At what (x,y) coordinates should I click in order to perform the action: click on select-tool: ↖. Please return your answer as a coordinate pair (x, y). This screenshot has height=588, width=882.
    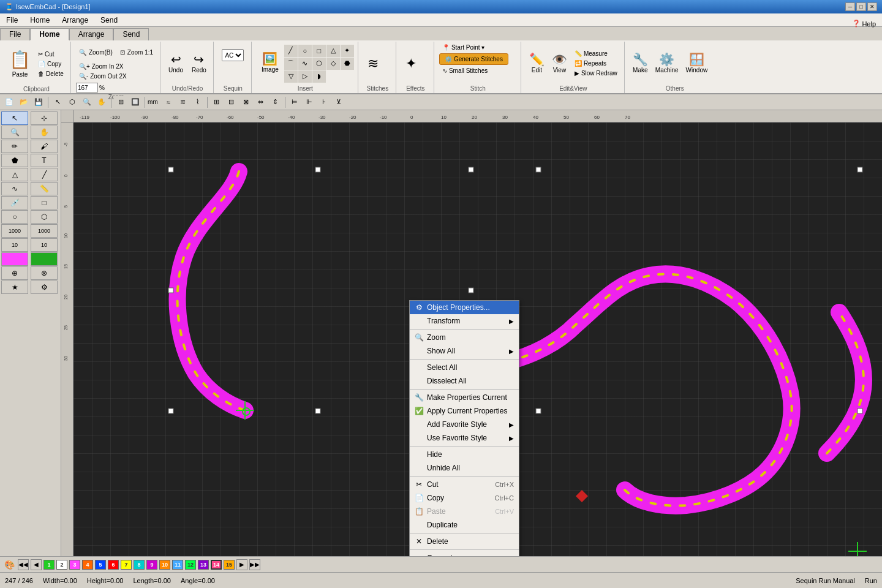
    Looking at the image, I should click on (15, 118).